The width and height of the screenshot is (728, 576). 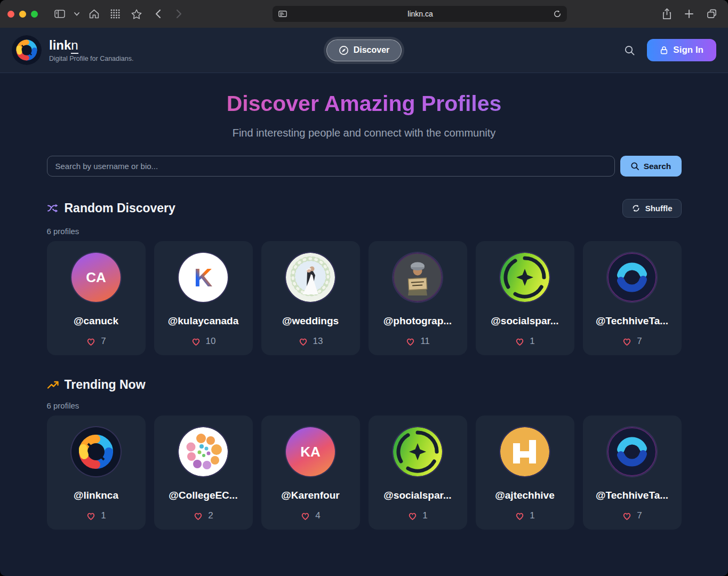 I want to click on profile-username: @linknca, so click(x=96, y=495).